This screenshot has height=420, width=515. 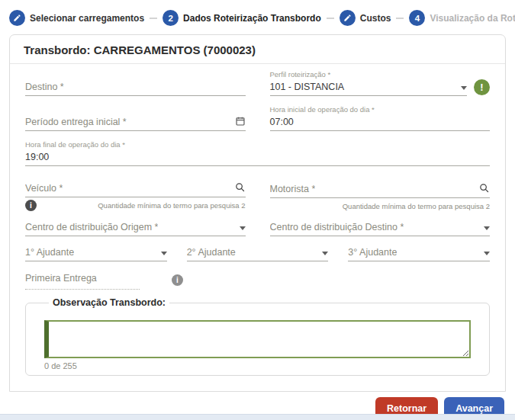 I want to click on motorista-field: Motorista * Quantidade mínima do termo p…, so click(x=380, y=197).